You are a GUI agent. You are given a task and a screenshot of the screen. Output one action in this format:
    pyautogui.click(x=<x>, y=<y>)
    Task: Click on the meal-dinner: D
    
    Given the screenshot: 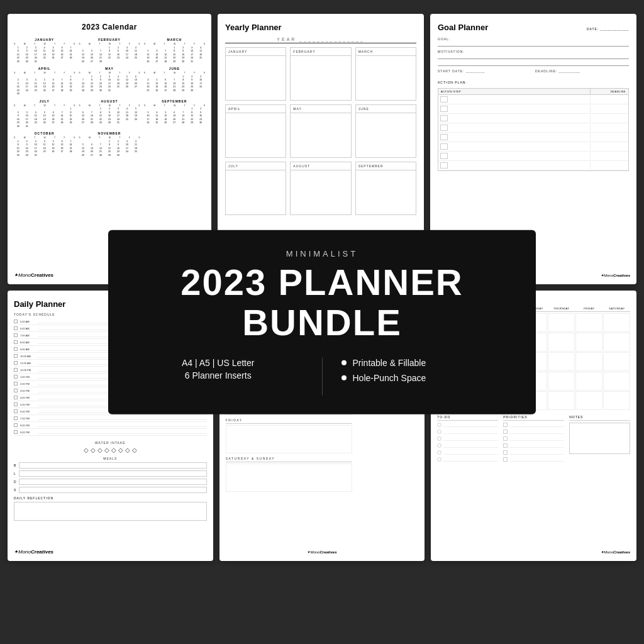 What is the action you would take?
    pyautogui.click(x=111, y=482)
    